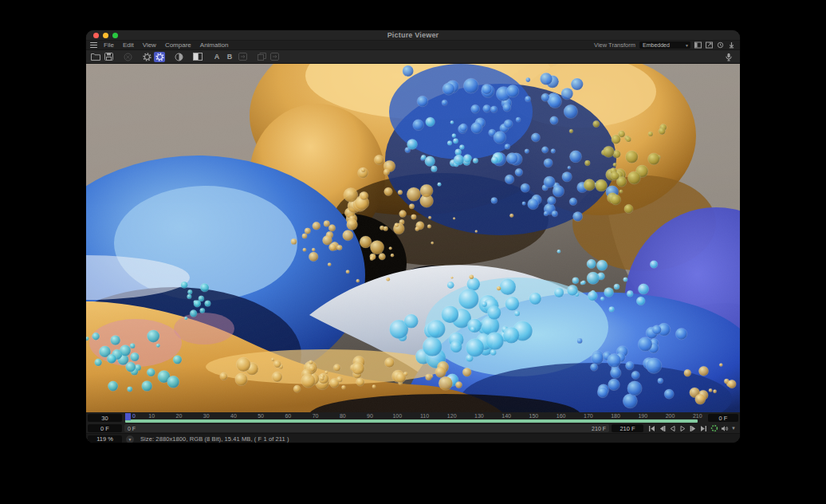 The height and width of the screenshot is (504, 826). Describe the element at coordinates (724, 428) in the screenshot. I see `sound-toggle-button` at that location.